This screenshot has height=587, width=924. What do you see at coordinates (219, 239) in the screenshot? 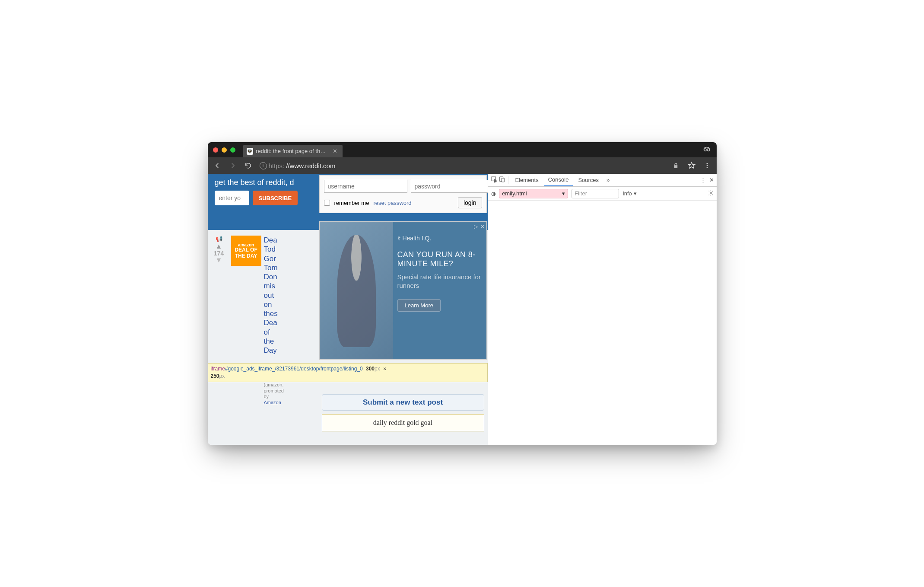
I see `megaphone-icon: 📢` at bounding box center [219, 239].